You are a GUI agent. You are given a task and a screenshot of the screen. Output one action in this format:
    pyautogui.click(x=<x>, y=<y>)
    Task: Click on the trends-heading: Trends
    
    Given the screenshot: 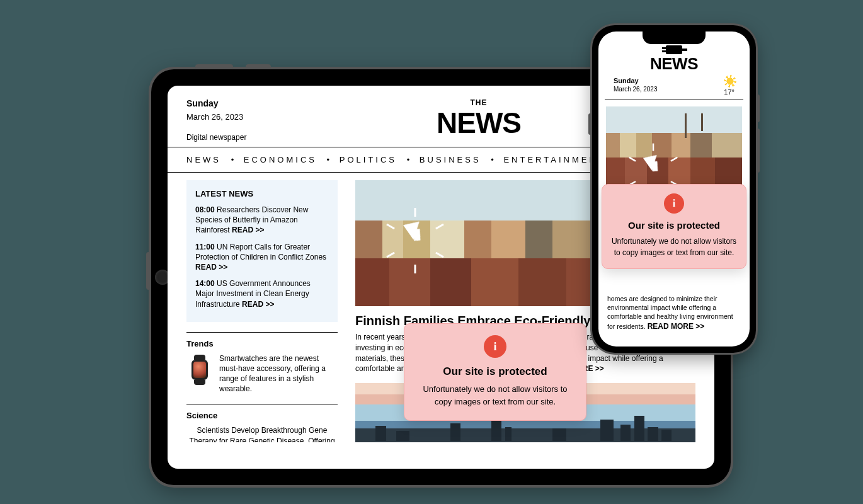 What is the action you would take?
    pyautogui.click(x=262, y=344)
    